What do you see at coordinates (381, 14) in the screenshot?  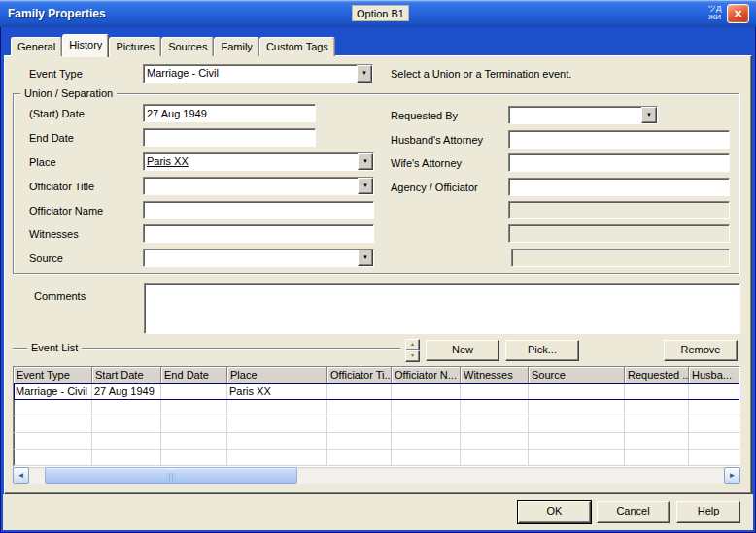 I see `option-badge: Option B1` at bounding box center [381, 14].